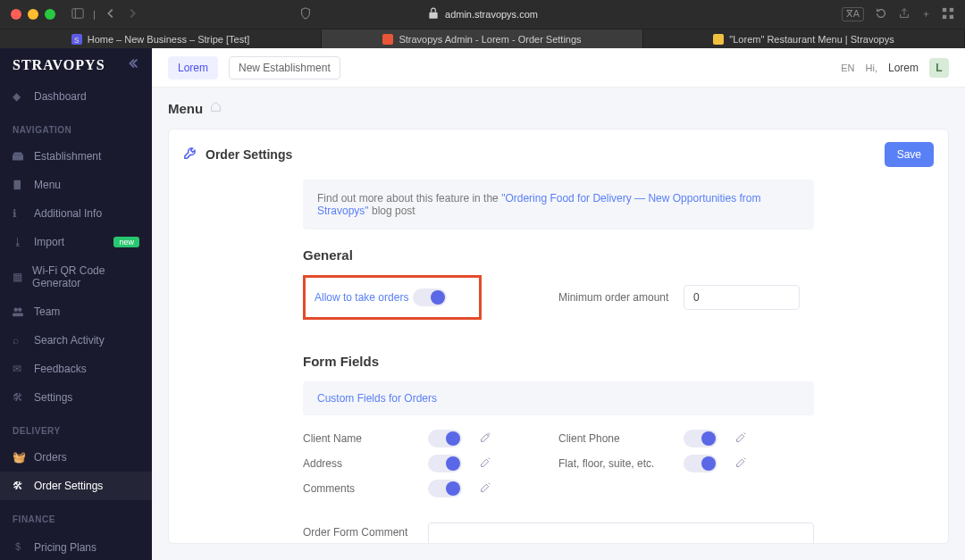 This screenshot has width=965, height=560. I want to click on dashboard-icon: ◆, so click(19, 96).